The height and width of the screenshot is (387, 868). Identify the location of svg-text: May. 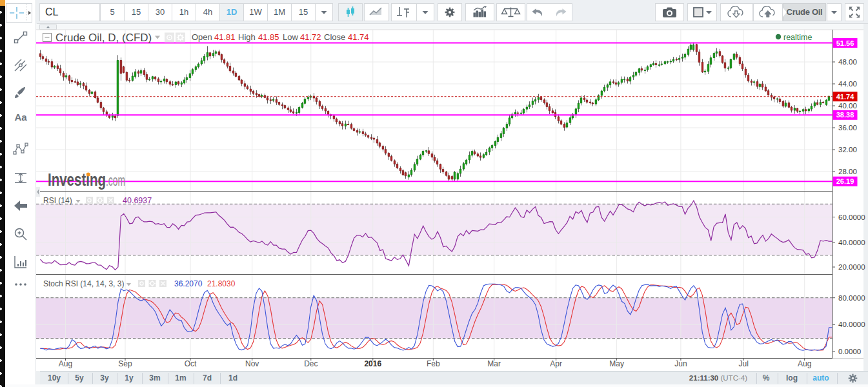
(617, 364).